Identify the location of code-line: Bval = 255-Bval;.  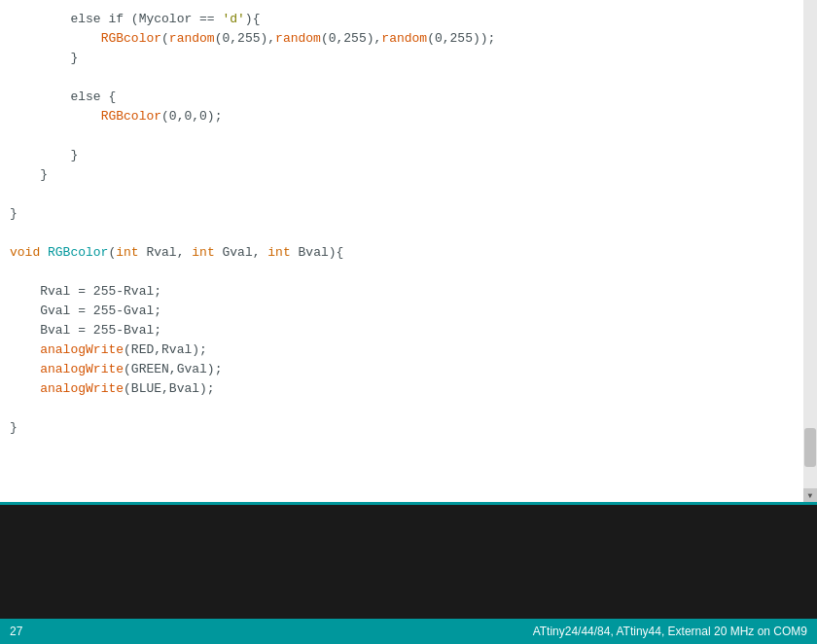
(413, 331).